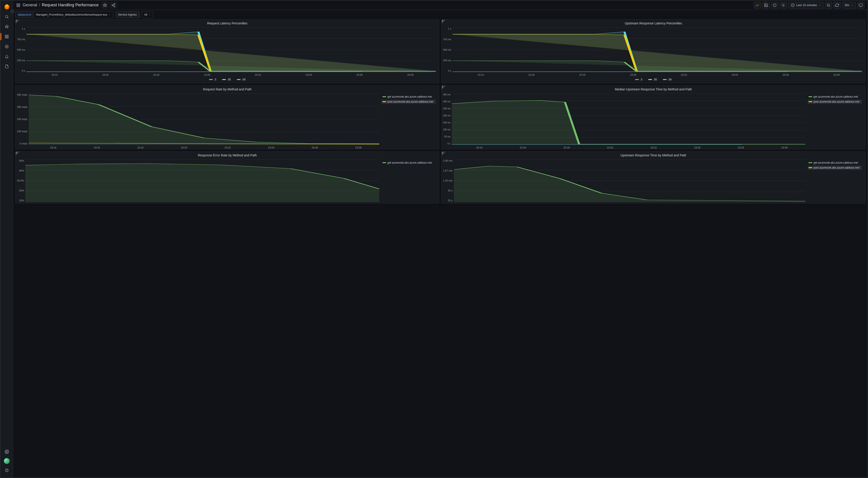  What do you see at coordinates (61, 5) in the screenshot?
I see `breadcrumb: General / Request Handling Performance` at bounding box center [61, 5].